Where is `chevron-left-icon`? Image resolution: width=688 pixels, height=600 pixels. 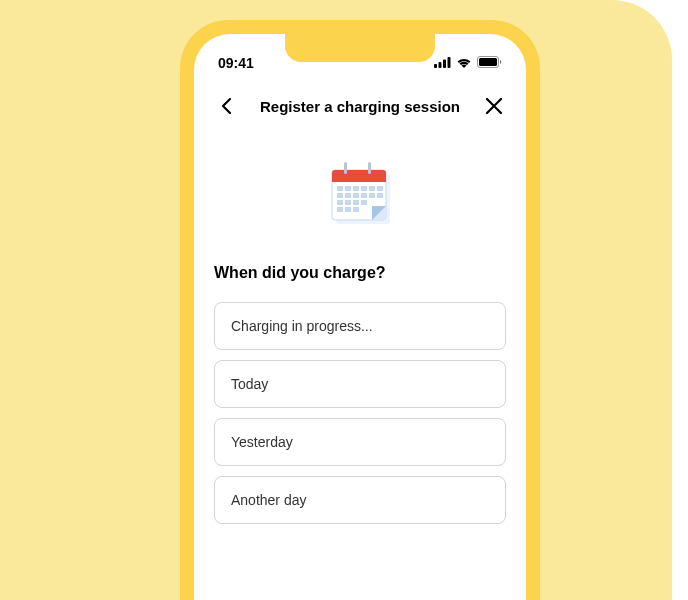 chevron-left-icon is located at coordinates (226, 106).